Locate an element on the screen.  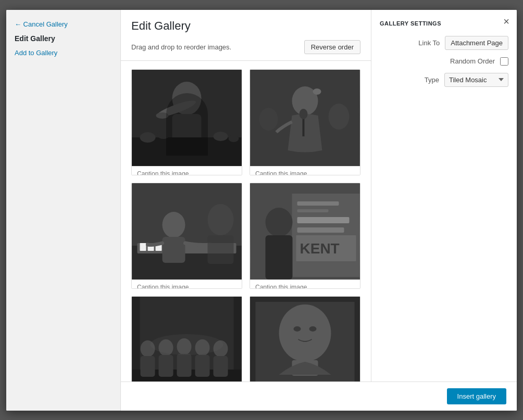
cancel-gallery-link: ← Cancel Gallery is located at coordinates (64, 24).